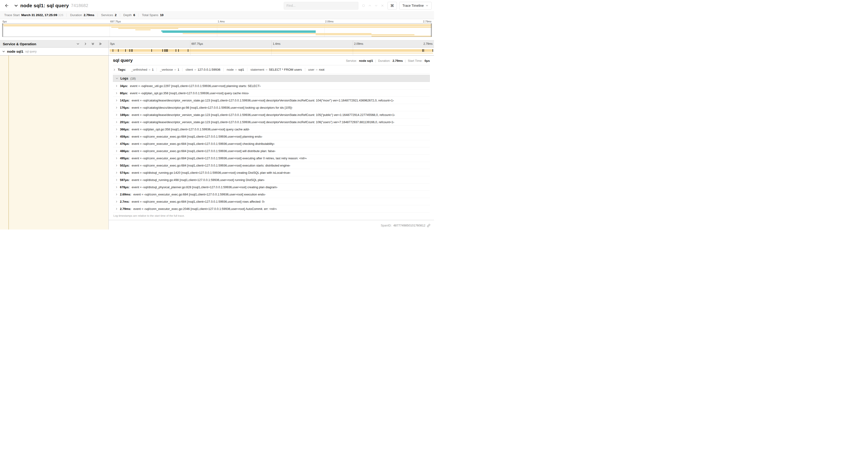 The height and width of the screenshot is (459, 868). Describe the element at coordinates (134, 15) in the screenshot. I see `summary-value: 6` at that location.